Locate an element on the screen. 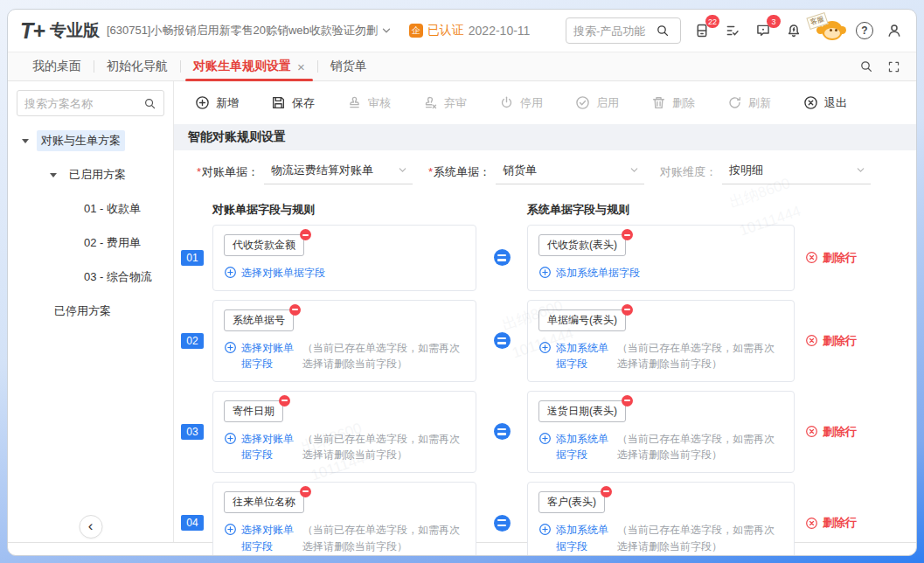  tree-node-label: 03 - 综合物流 is located at coordinates (118, 277).